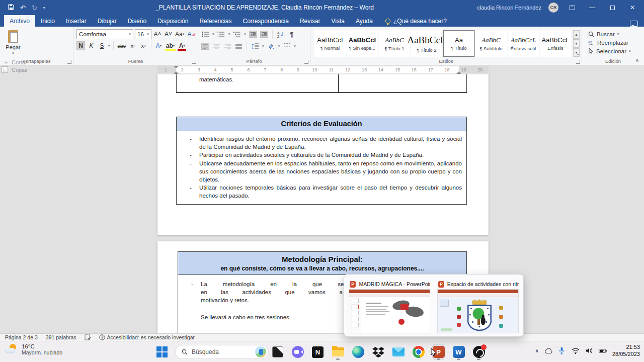 Image resolution: width=644 pixels, height=362 pixels. I want to click on styles-dialog-launcher, so click(578, 62).